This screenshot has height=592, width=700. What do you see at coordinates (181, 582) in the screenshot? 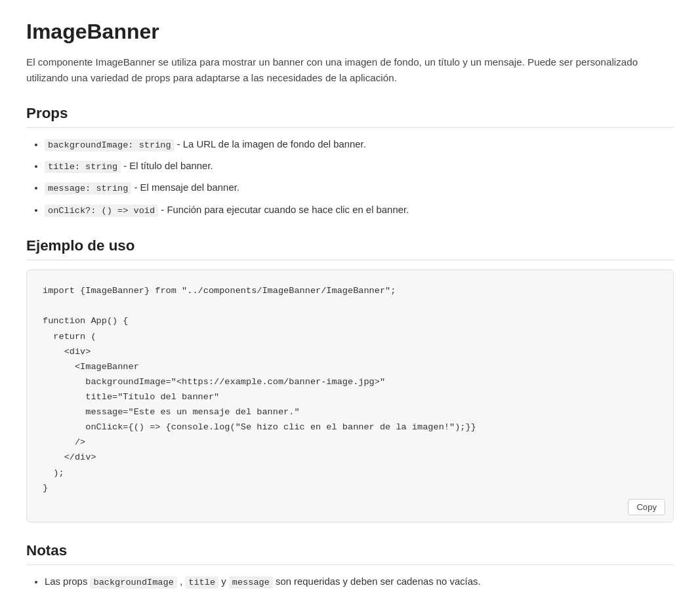
I see `note-1-sep-1: ,` at bounding box center [181, 582].